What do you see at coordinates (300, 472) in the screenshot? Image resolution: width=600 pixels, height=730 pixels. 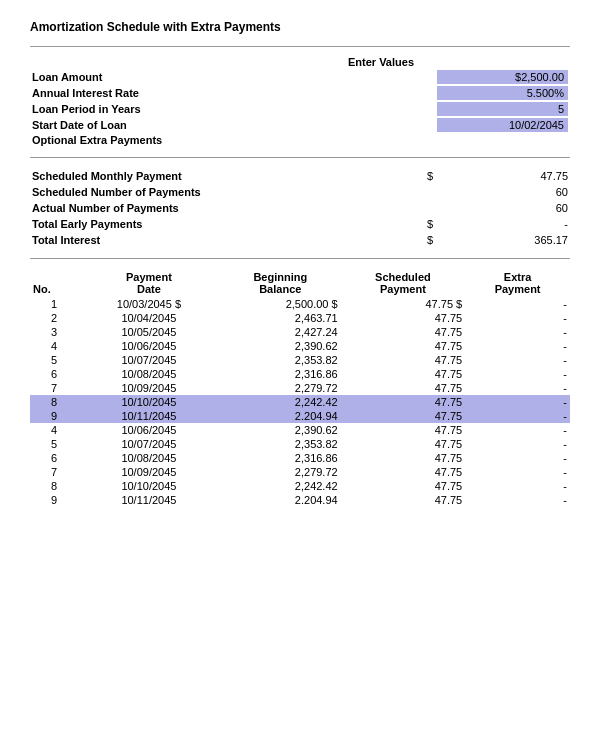 I see `schedule-row: 7 10/09/2045 2,279.72 47.75 -` at bounding box center [300, 472].